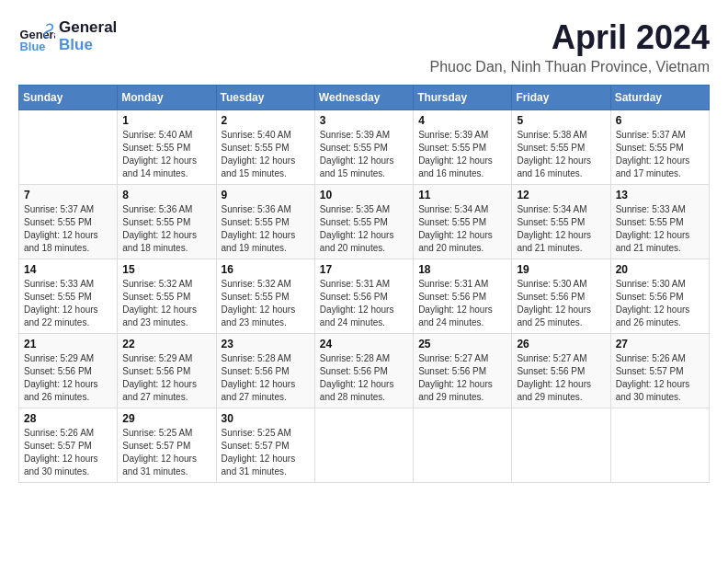 The height and width of the screenshot is (563, 728). What do you see at coordinates (462, 121) in the screenshot?
I see `day-number: 4` at bounding box center [462, 121].